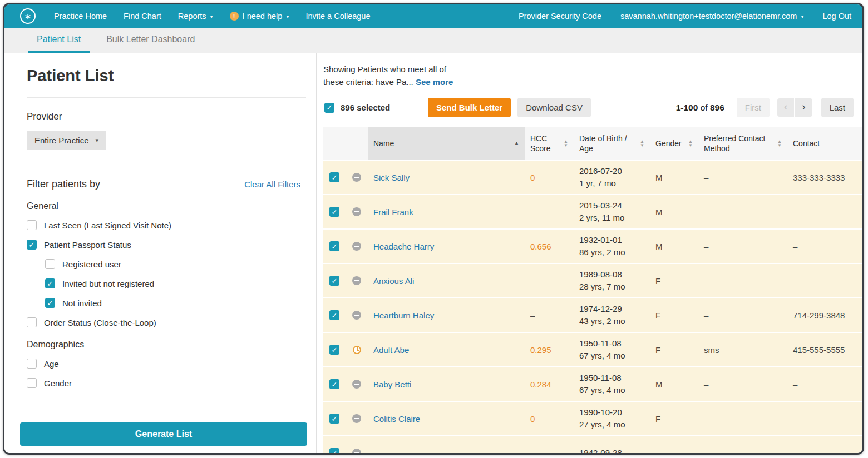  I want to click on filter-order-status-close-the-loop: Order Status (Close-the-Loop), so click(171, 322).